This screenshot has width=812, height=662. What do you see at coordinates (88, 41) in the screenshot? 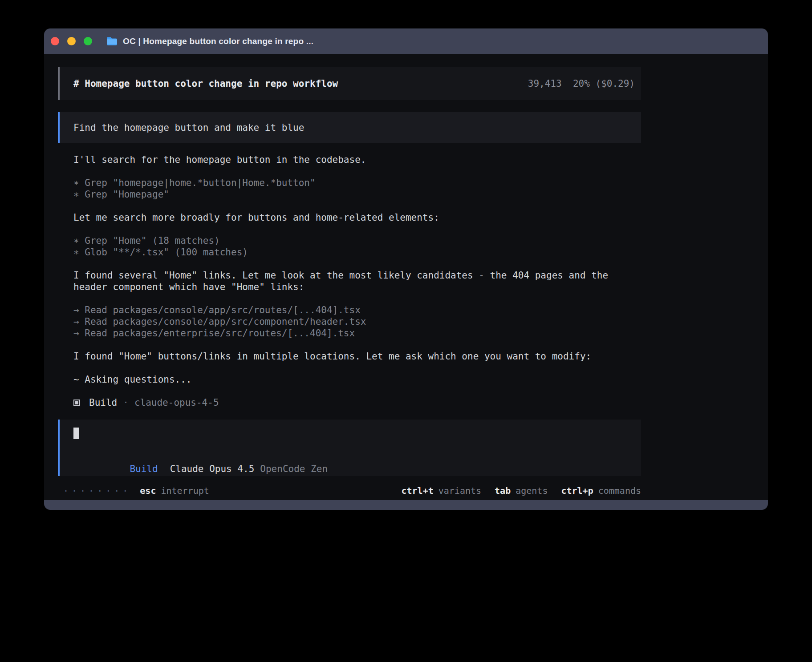
I see `zoom-button` at bounding box center [88, 41].